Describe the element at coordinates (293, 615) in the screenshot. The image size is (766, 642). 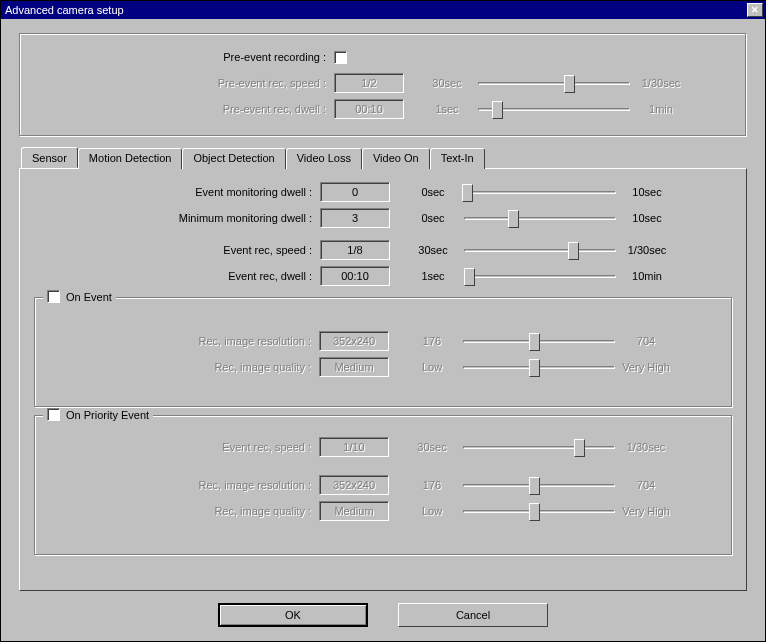
I see `ok-button: OK` at that location.